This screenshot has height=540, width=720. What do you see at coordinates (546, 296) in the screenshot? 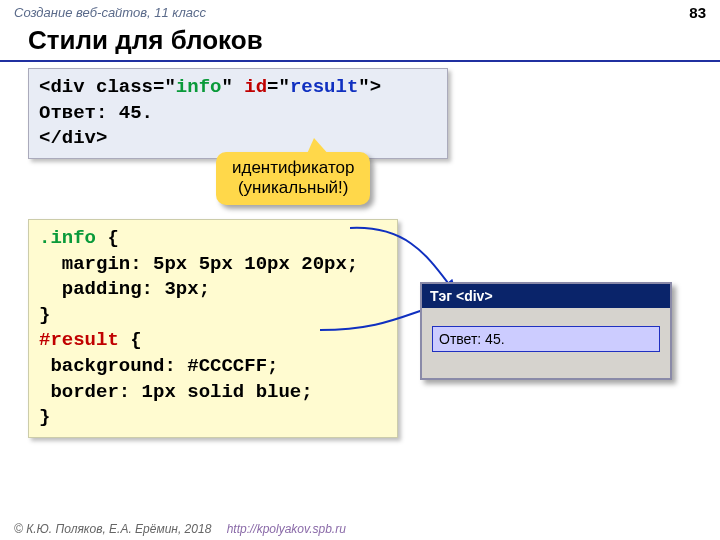
I see `window-title: Тэг <div>` at bounding box center [546, 296].